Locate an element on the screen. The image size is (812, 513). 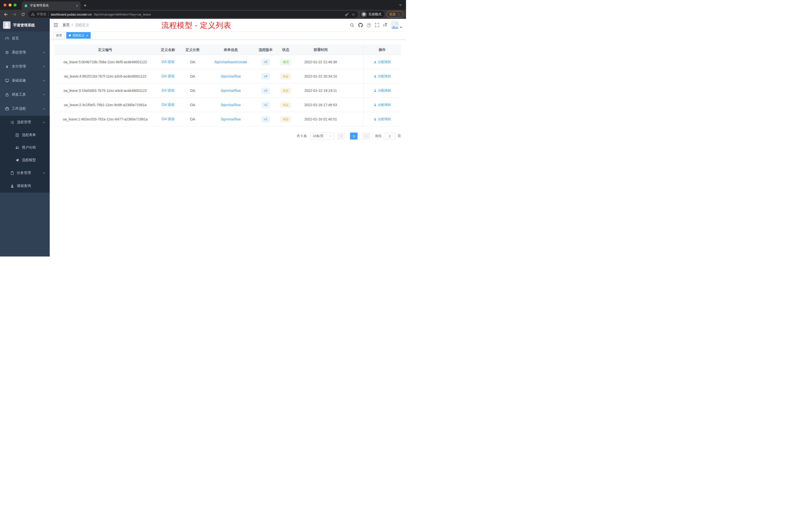
search-icon is located at coordinates (352, 25).